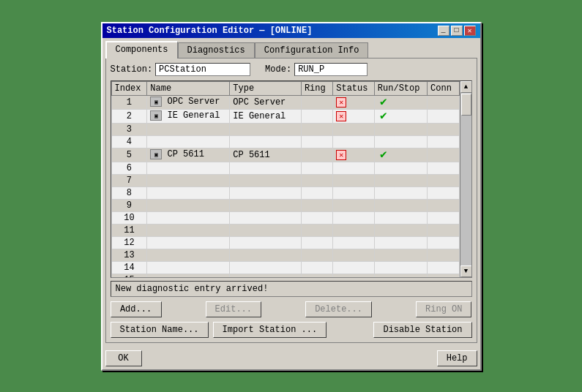  I want to click on tab-configuration-info: Configuration Info, so click(312, 50).